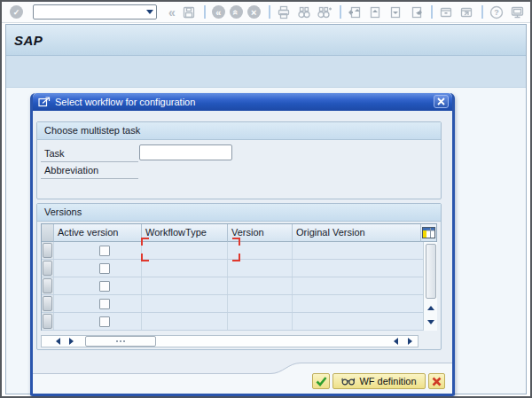 The height and width of the screenshot is (398, 532). I want to click on last-page-icon, so click(416, 12).